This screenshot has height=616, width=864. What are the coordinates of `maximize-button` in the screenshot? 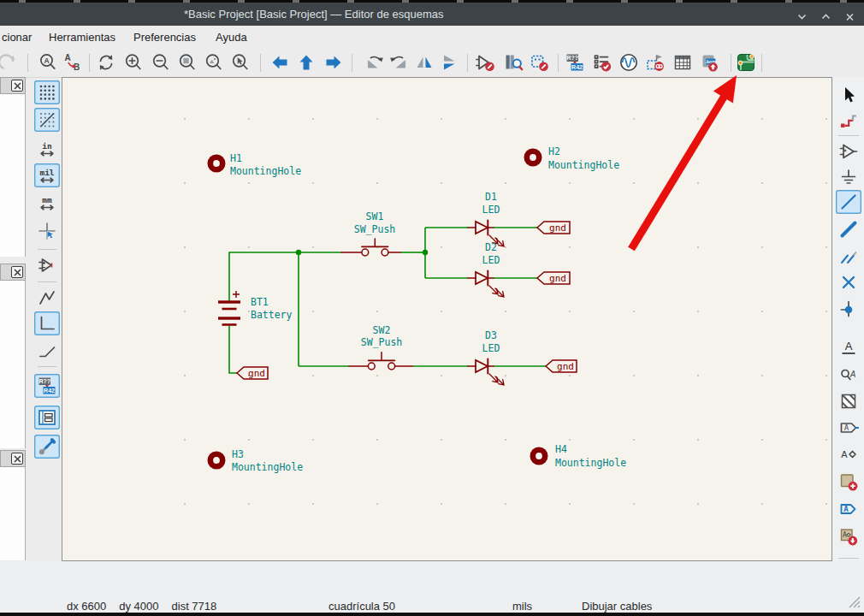 It's located at (826, 16).